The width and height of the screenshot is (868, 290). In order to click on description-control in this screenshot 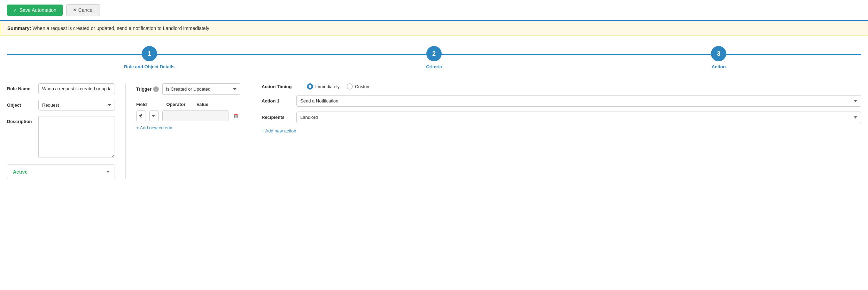, I will do `click(77, 137)`.